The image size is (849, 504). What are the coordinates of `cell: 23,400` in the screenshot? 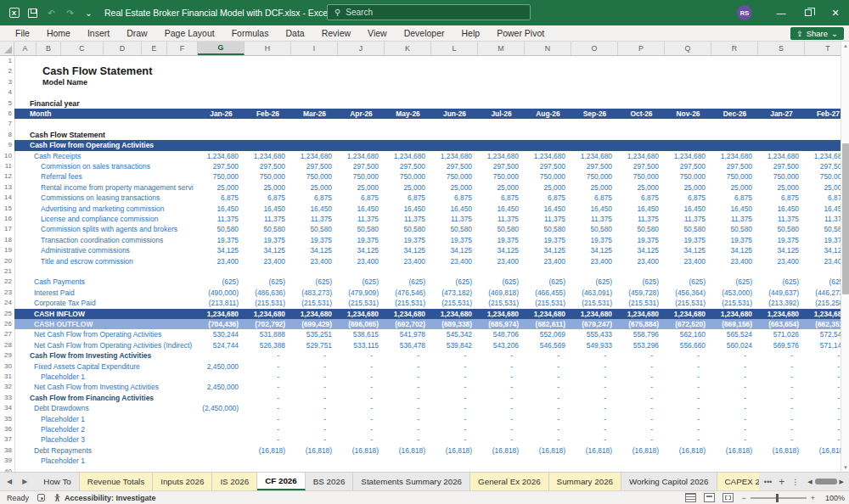 It's located at (594, 261).